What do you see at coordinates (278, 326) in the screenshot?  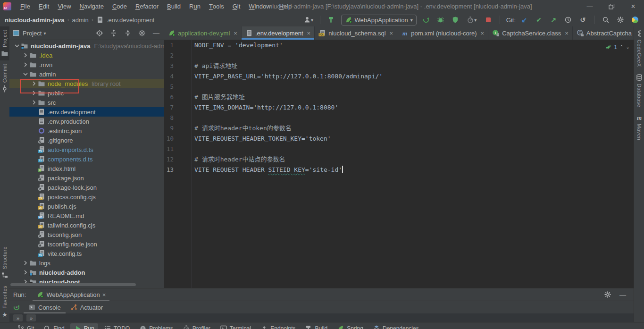 I see `toolwindow-button-endpoints: Endpoints` at bounding box center [278, 326].